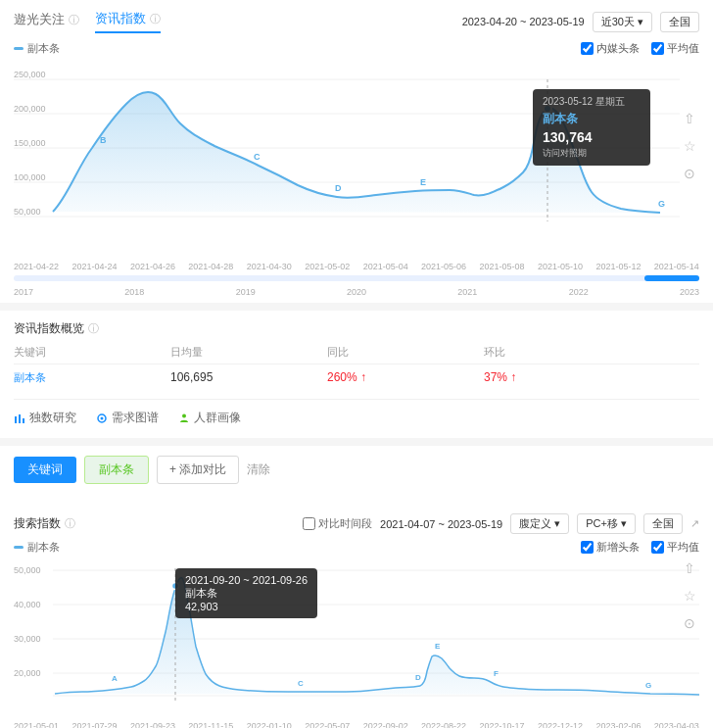 Image resolution: width=713 pixels, height=728 pixels. Describe the element at coordinates (249, 378) in the screenshot. I see `row-daily: 106,695` at that location.